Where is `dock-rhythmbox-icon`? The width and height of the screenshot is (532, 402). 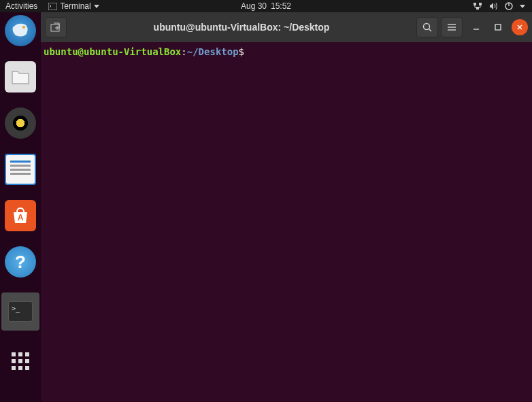 dock-rhythmbox-icon is located at coordinates (20, 123).